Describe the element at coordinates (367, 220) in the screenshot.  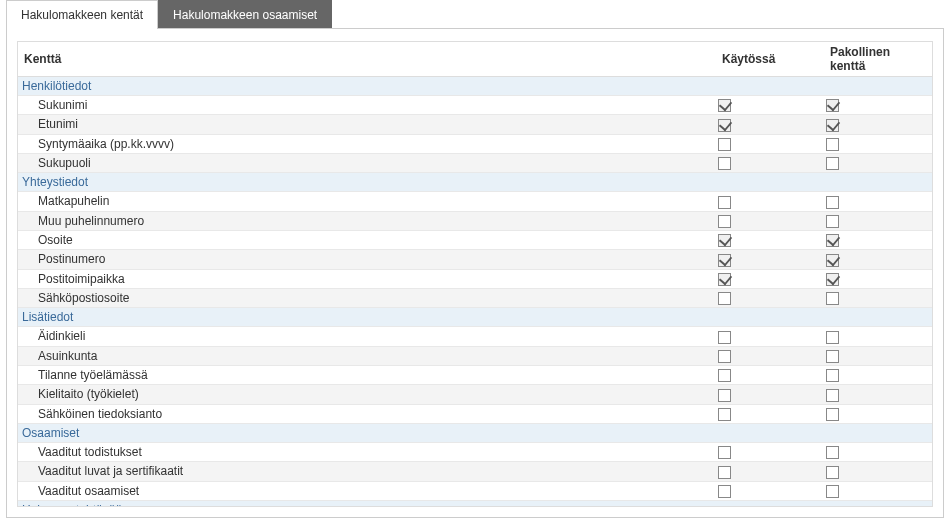
I see `field-label: Muu puhelinnumero` at that location.